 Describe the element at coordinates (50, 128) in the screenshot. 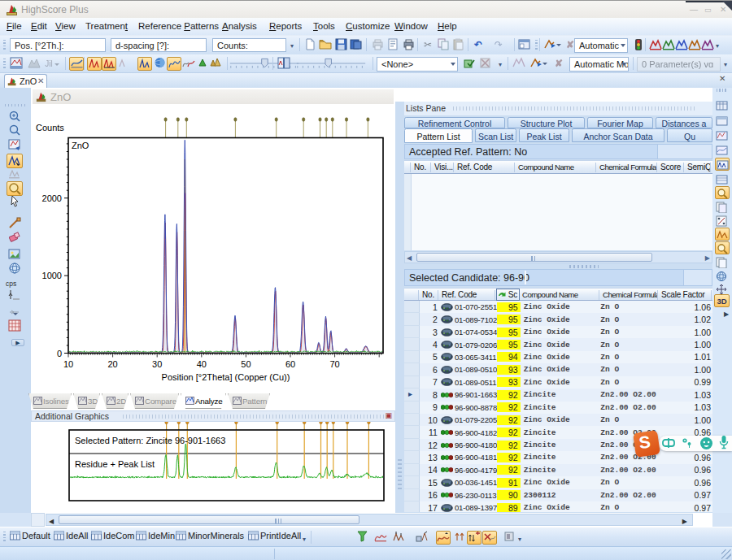

I see `svg-text: Counts` at that location.